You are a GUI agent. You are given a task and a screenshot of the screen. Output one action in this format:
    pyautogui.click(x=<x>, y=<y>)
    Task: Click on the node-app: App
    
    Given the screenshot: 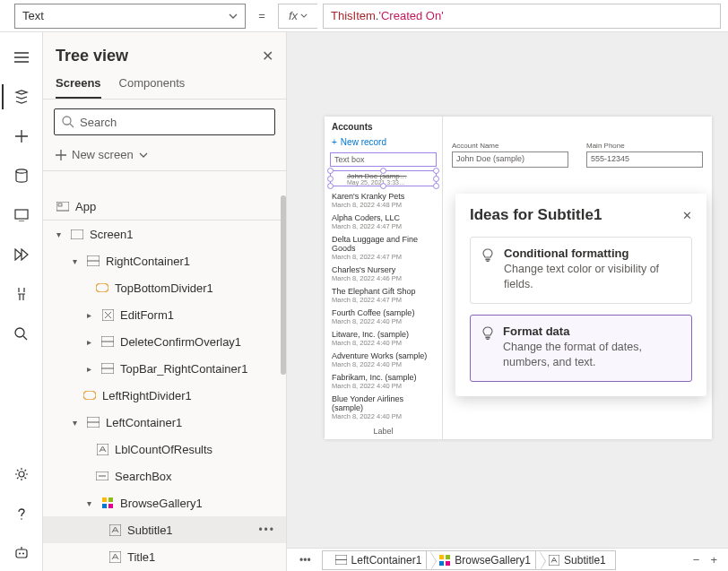 What is the action you would take?
    pyautogui.click(x=165, y=207)
    